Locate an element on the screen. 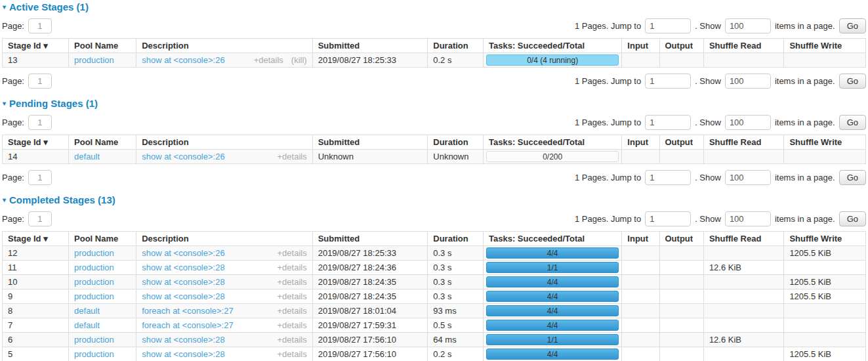  output-cell is located at coordinates (681, 340).